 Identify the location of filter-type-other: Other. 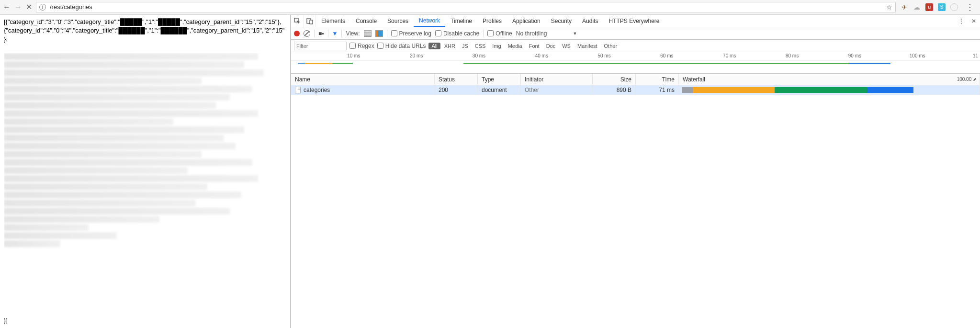
(611, 46).